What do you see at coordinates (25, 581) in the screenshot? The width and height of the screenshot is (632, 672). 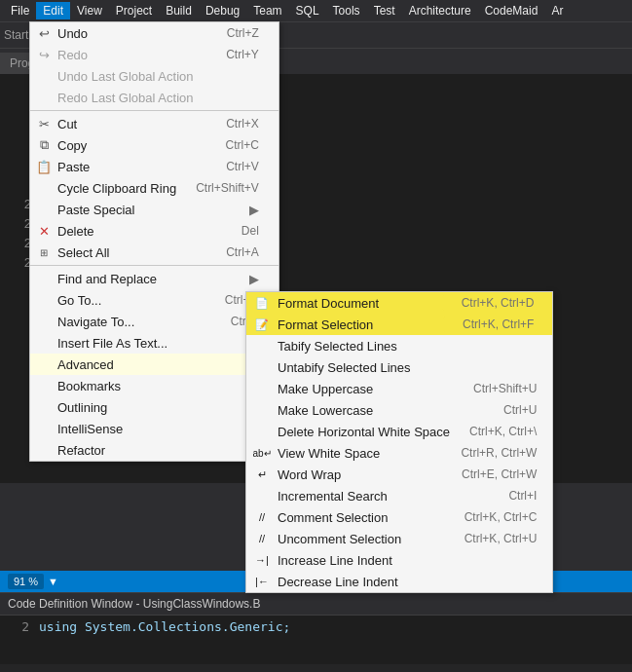 I see `zoom-level: 91 %` at bounding box center [25, 581].